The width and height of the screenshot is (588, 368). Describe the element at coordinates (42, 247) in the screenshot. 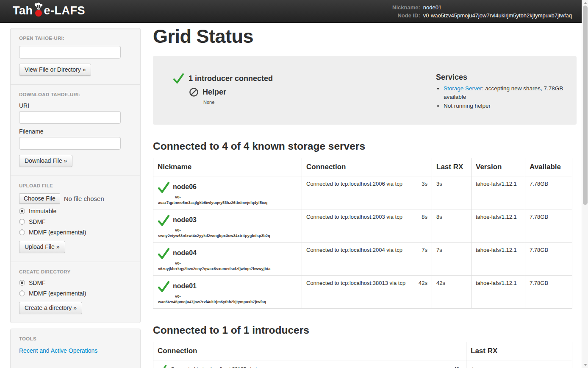

I see `upload-file-button: Upload File »` at that location.